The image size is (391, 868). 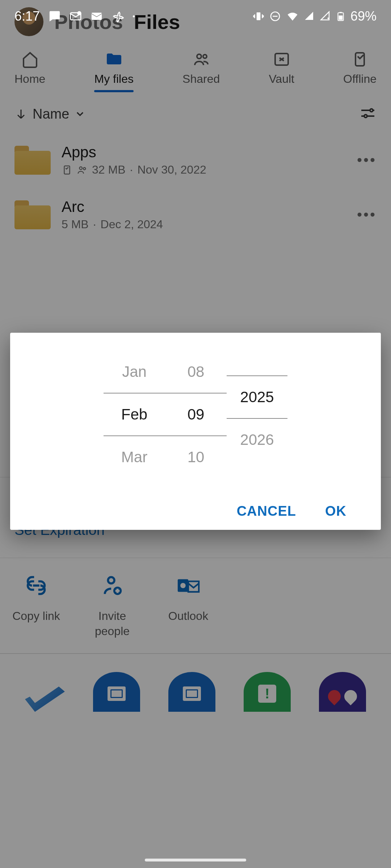 I want to click on wifi-icon, so click(x=293, y=16).